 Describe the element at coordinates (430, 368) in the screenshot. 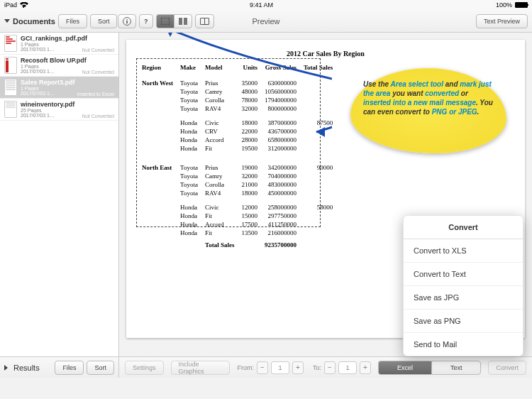

I see `format-segment: Excel Text` at that location.